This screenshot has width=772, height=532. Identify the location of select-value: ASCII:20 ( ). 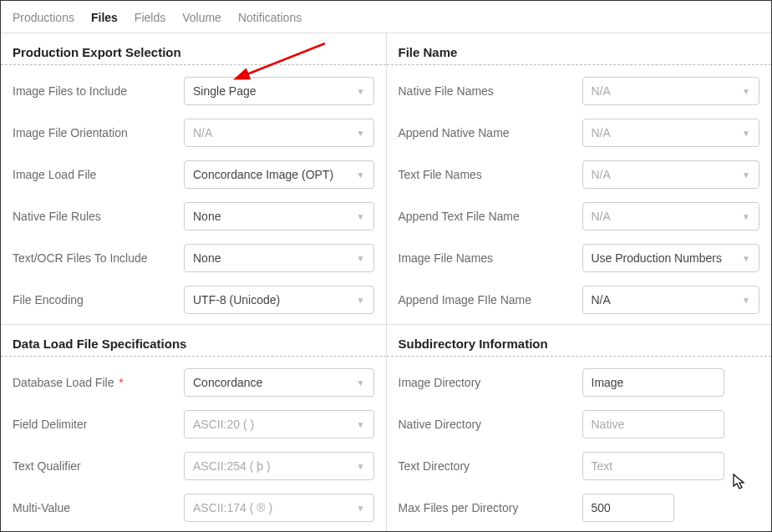
(224, 424).